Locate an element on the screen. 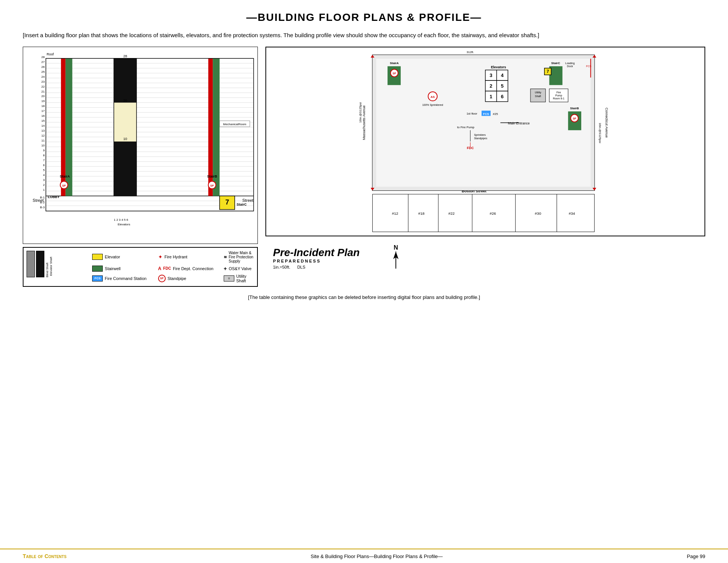  svg-text: 8 is located at coordinates (44, 155).